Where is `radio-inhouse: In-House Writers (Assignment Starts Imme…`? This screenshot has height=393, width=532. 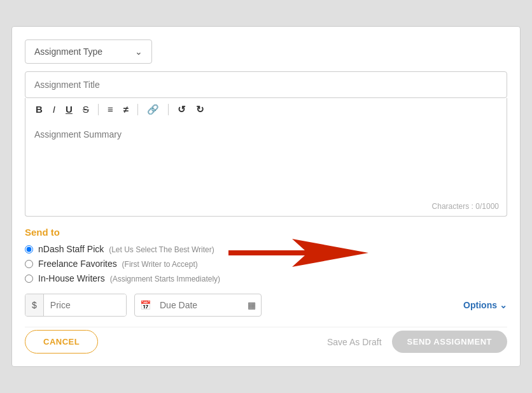 radio-inhouse: In-House Writers (Assignment Starts Imme… is located at coordinates (266, 278).